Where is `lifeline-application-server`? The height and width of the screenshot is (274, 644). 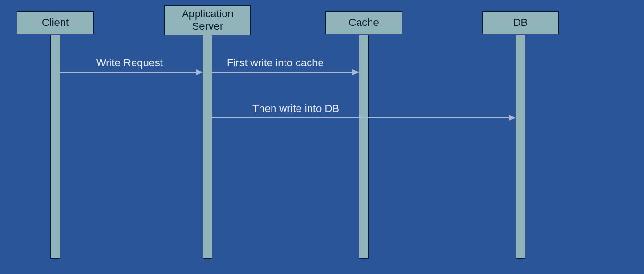 lifeline-application-server is located at coordinates (208, 147).